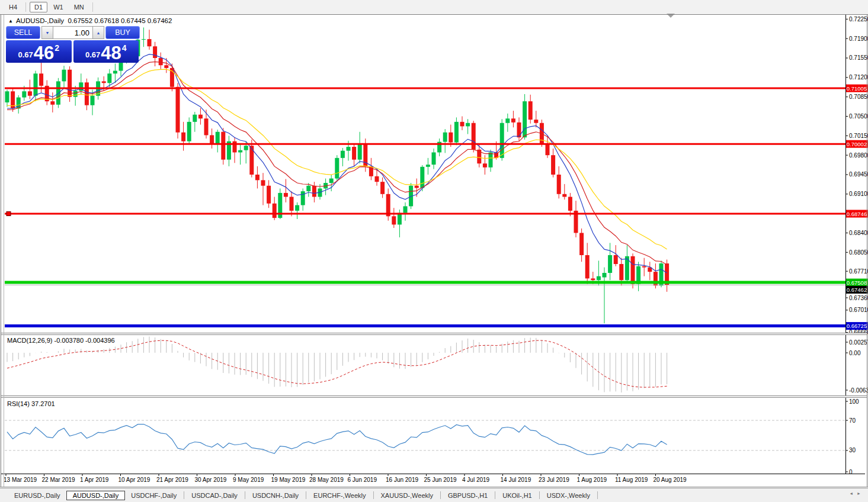 This screenshot has height=502, width=868. Describe the element at coordinates (23, 33) in the screenshot. I see `sell-button: SELL` at that location.